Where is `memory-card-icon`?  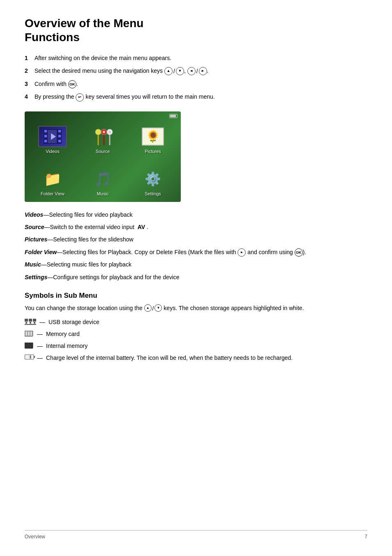 memory-card-icon is located at coordinates (29, 334).